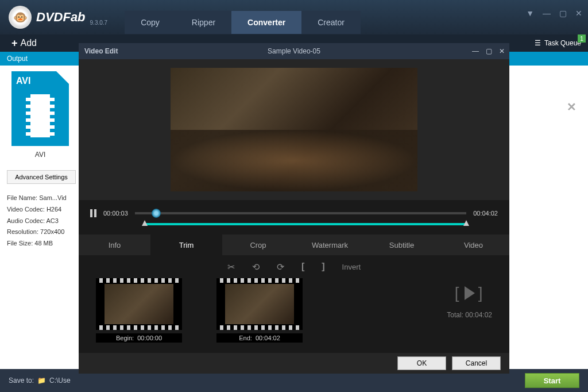 The image size is (588, 392). What do you see at coordinates (558, 43) in the screenshot?
I see `task-queue-button: ☰ Task Queue 1` at bounding box center [558, 43].